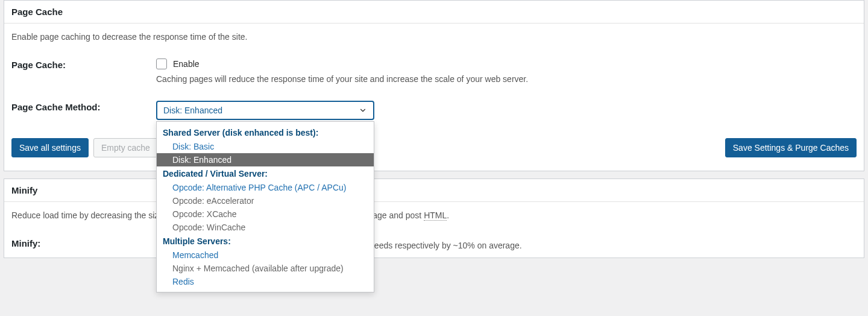 The width and height of the screenshot is (868, 316). Describe the element at coordinates (84, 64) in the screenshot. I see `page-cache-enable-label: Page Cache:` at that location.